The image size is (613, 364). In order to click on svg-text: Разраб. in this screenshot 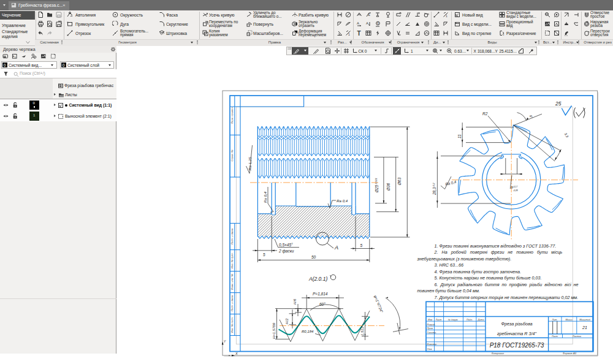, I will do `click(432, 325)`.